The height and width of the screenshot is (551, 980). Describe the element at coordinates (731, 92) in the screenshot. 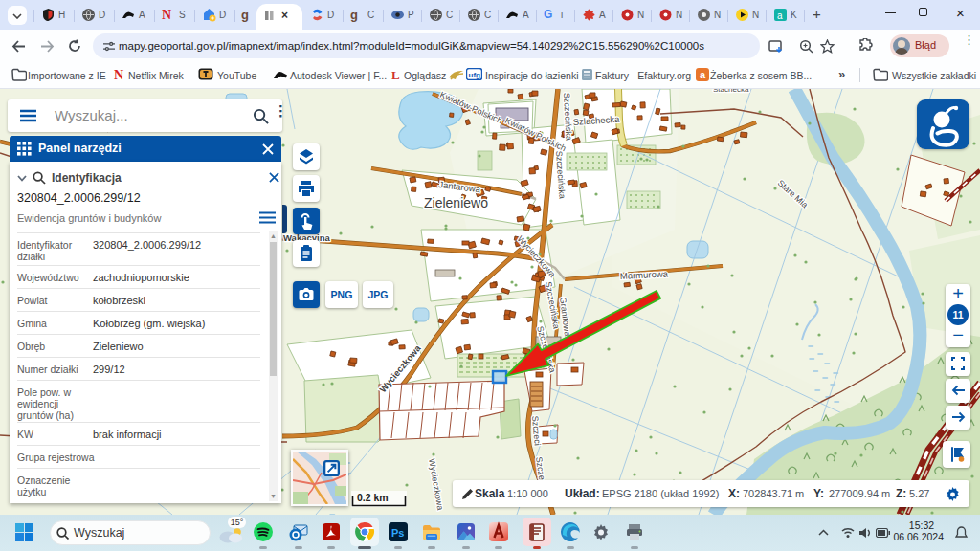

I see `svg-text: Stachecka` at that location.